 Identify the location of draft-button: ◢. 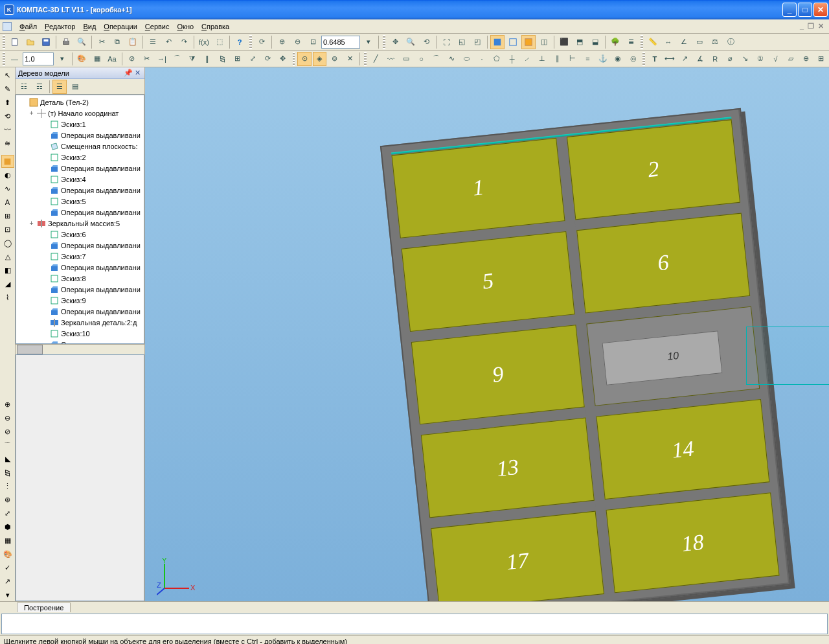
(8, 284).